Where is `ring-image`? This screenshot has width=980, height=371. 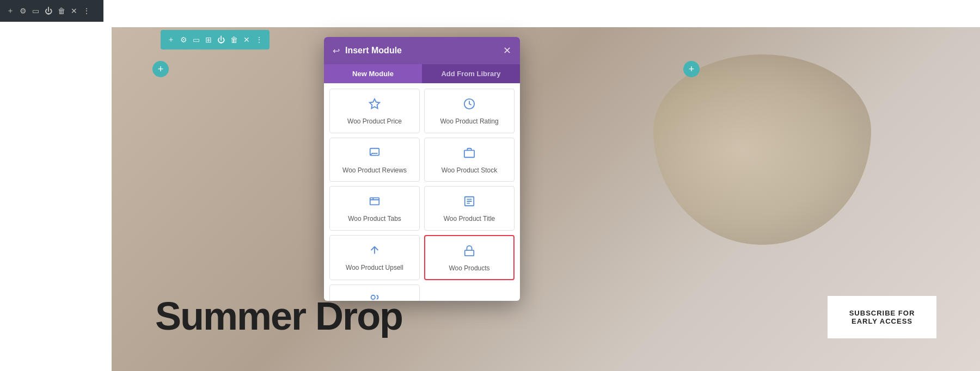
ring-image is located at coordinates (762, 150).